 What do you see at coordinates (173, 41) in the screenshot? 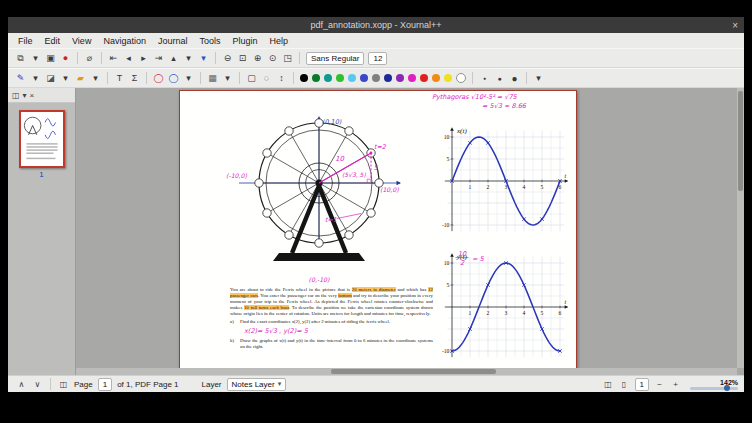
I see `menu-journal: Journal` at bounding box center [173, 41].